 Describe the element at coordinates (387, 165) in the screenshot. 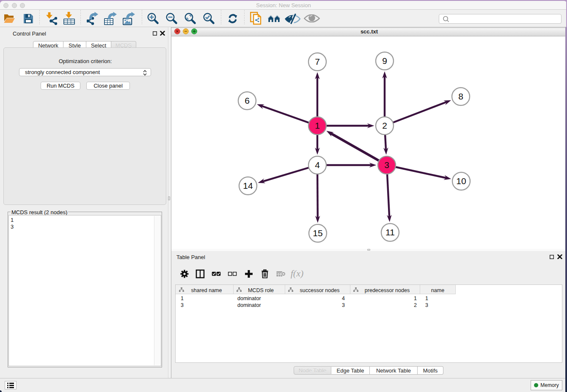

I see `svg-text: 3` at that location.